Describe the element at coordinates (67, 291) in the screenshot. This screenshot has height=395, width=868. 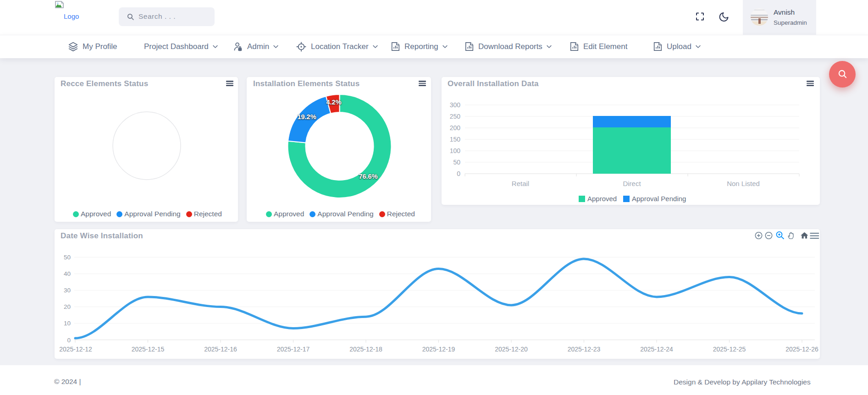
I see `svg-text: 30` at that location.